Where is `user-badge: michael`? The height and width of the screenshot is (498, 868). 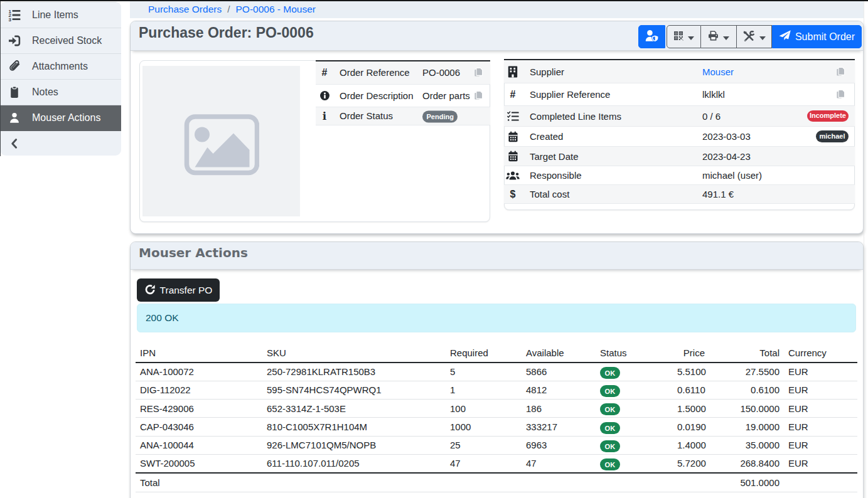
user-badge: michael is located at coordinates (832, 137).